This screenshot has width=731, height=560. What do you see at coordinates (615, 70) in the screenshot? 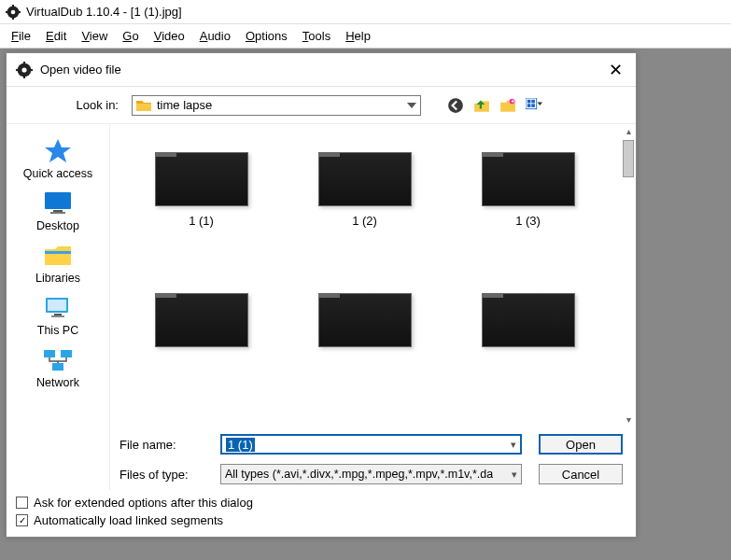
I see `dialog-close-button: ✕` at bounding box center [615, 70].